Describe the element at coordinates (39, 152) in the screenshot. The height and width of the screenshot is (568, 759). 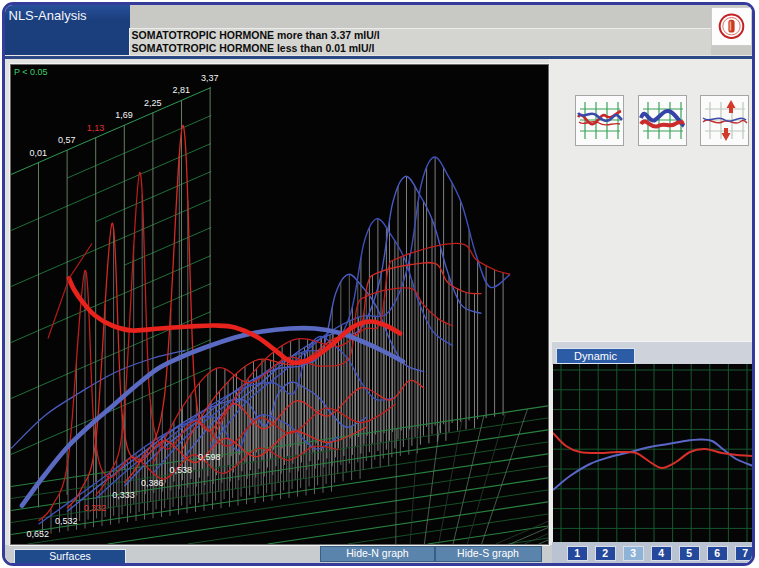
I see `svg-text: 0,01` at that location.